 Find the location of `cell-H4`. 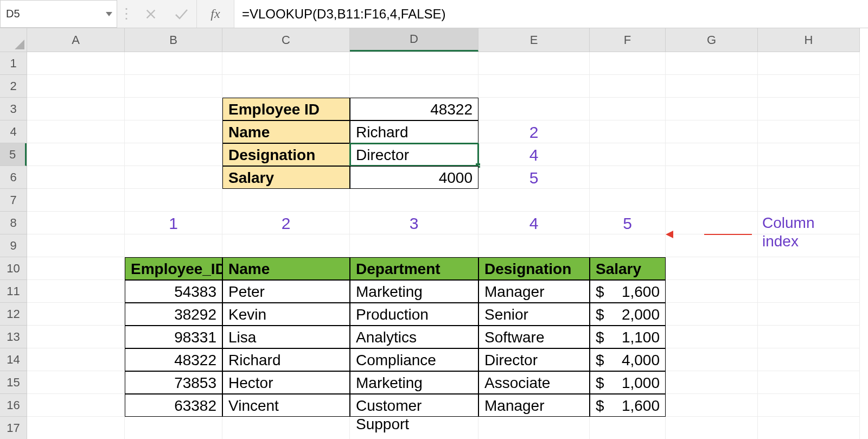

cell-H4 is located at coordinates (809, 132).